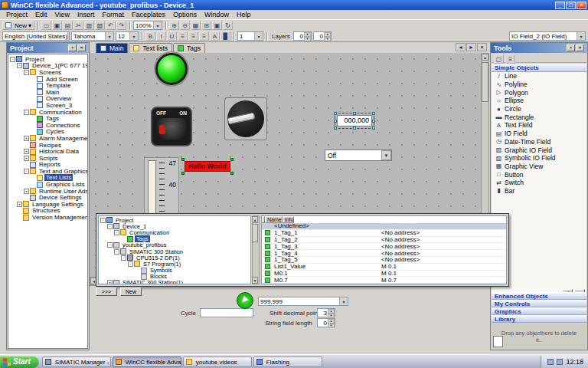 The width and height of the screenshot is (588, 368). I want to click on paste-icon: ▧, so click(100, 25).